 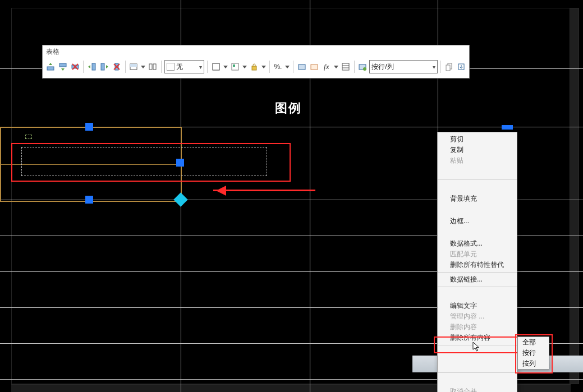 I want to click on datalink-icon, so click(x=449, y=67).